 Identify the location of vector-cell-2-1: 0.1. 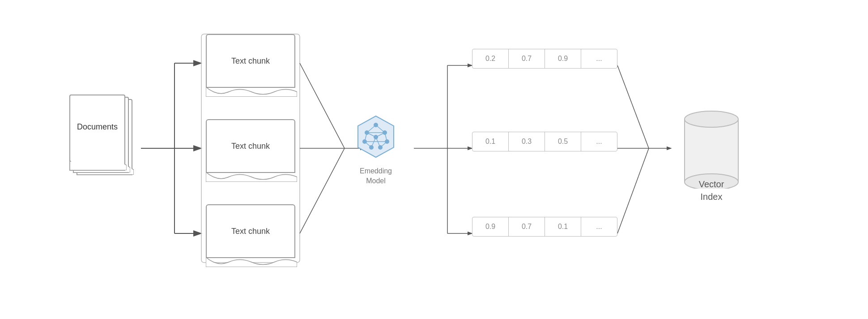
(490, 142).